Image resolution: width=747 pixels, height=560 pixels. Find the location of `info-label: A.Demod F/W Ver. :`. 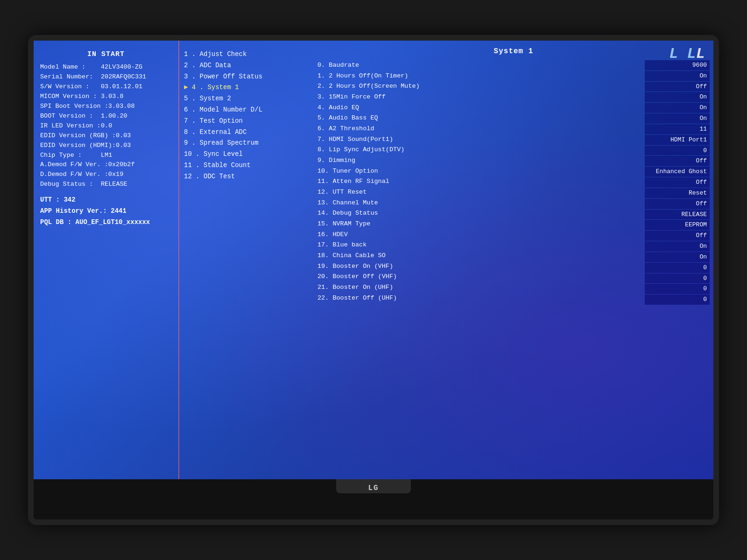

info-label: A.Demod F/W Ver. : is located at coordinates (74, 165).